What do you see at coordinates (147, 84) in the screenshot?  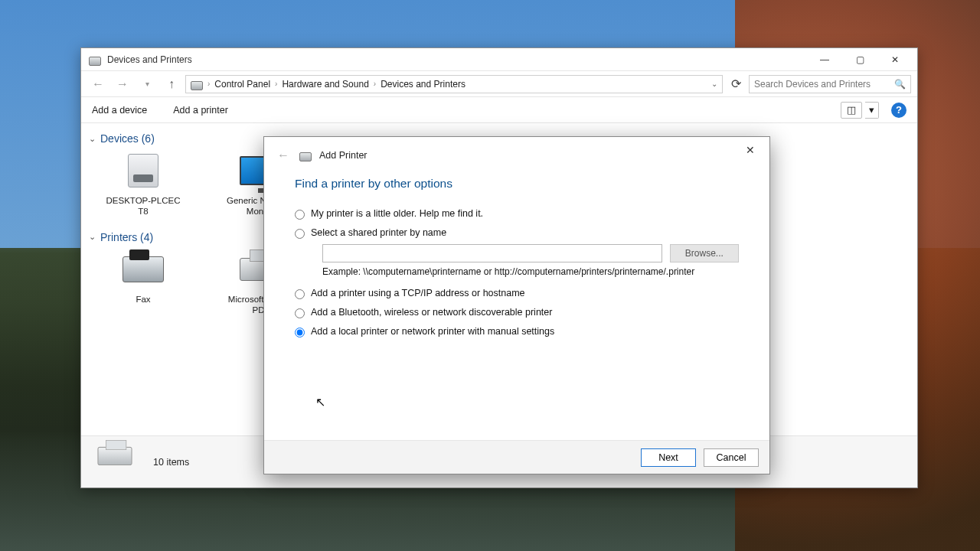 I see `nav-recent-icon: ▾` at bounding box center [147, 84].